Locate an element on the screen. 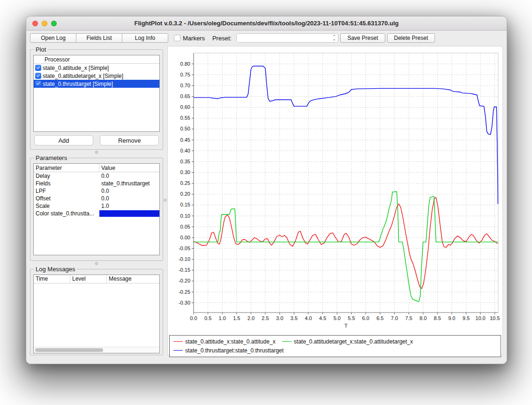 The image size is (532, 405). x-tick-label: 5.5 is located at coordinates (352, 318).